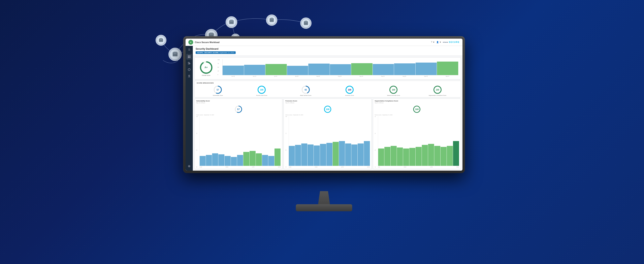  I want to click on card-title: Vulnerability Score, so click(238, 101).